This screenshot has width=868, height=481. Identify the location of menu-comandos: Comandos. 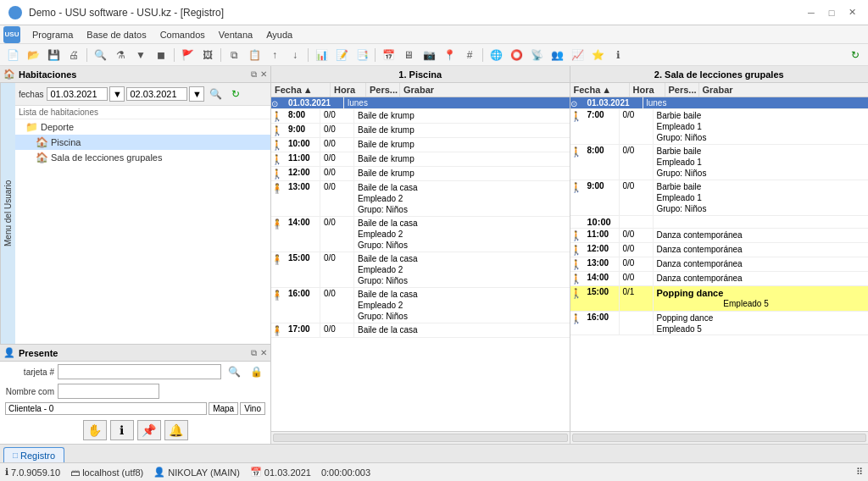
(183, 35).